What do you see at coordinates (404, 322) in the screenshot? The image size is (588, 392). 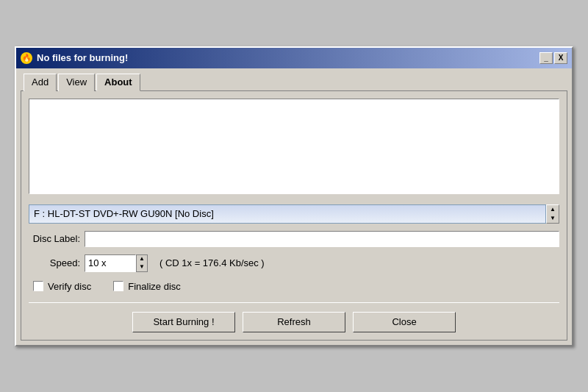 I see `close-button-main: Close` at bounding box center [404, 322].